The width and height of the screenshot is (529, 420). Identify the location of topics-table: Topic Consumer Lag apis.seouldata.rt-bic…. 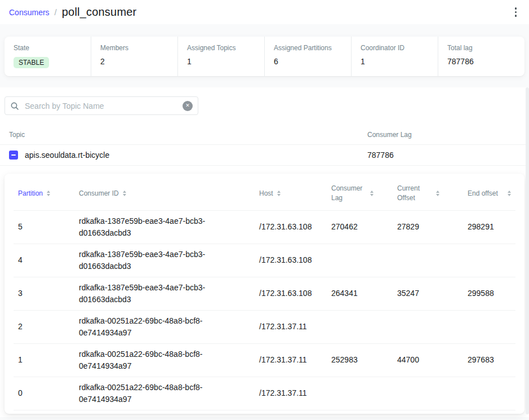
(265, 147).